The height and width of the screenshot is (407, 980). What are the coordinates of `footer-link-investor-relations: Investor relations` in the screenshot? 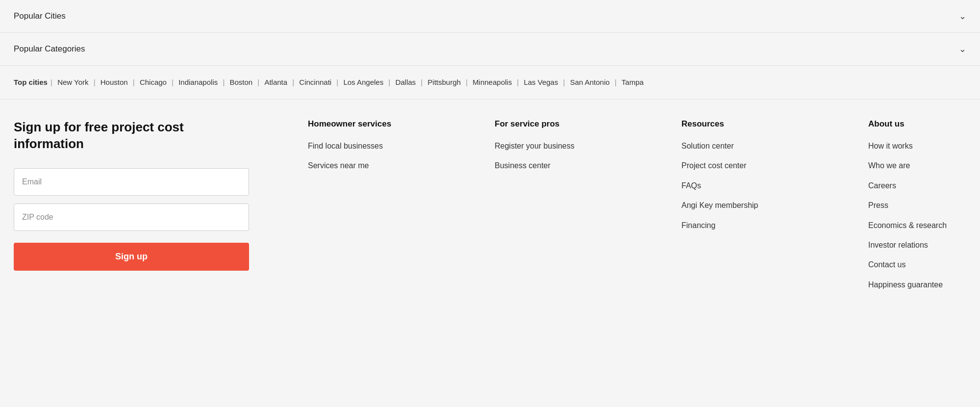 It's located at (917, 245).